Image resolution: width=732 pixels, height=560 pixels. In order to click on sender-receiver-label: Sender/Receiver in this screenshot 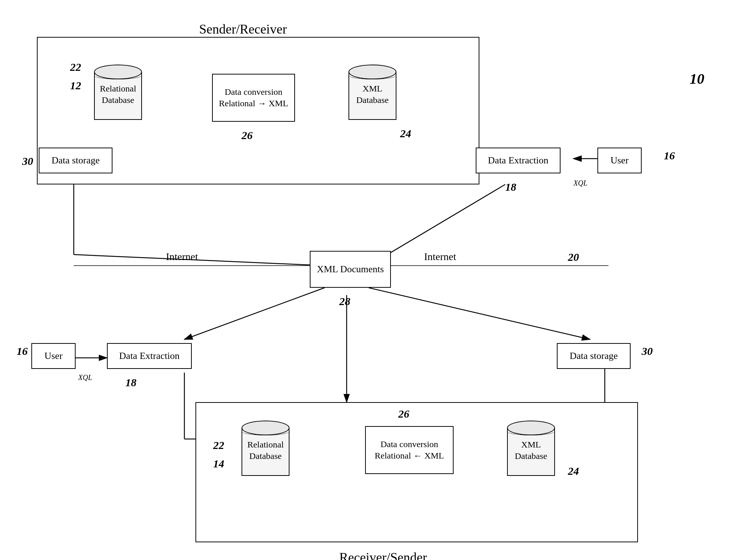, I will do `click(243, 29)`.